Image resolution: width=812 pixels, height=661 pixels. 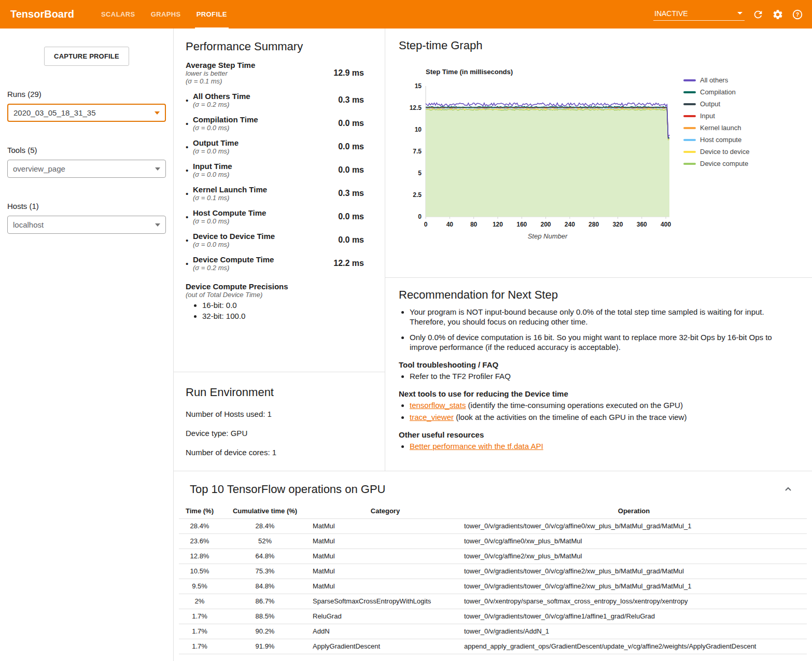 What do you see at coordinates (778, 15) in the screenshot?
I see `gear-icon` at bounding box center [778, 15].